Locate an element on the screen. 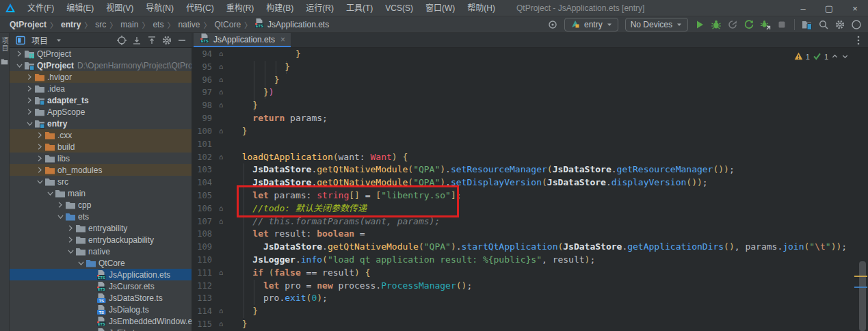 The height and width of the screenshot is (331, 868). prev-problem-icon is located at coordinates (834, 57).